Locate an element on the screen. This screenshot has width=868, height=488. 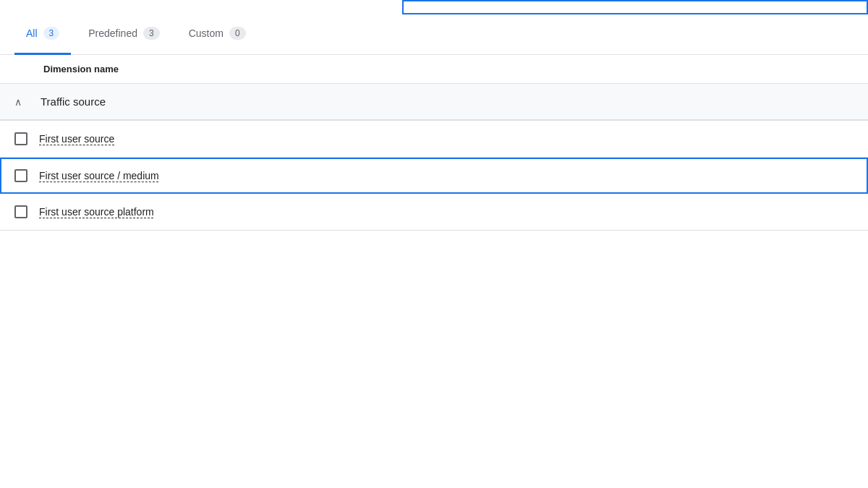
tab-all-label: All is located at coordinates (32, 33).